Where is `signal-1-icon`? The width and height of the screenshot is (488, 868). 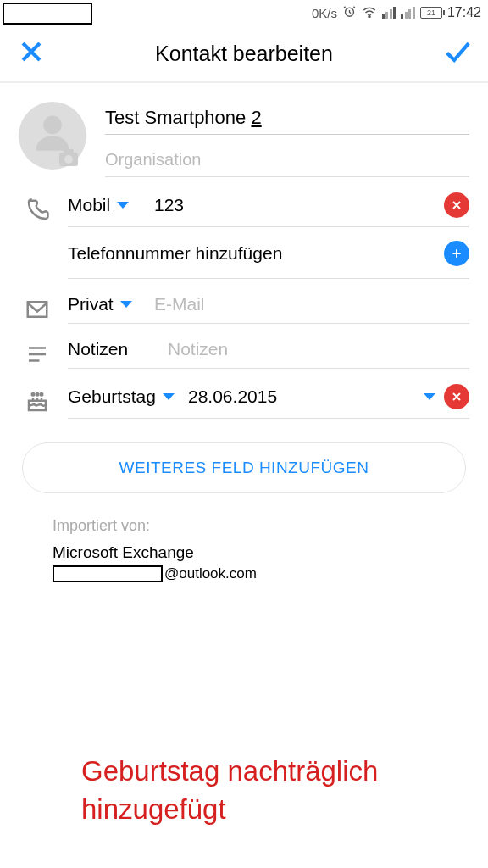 signal-1-icon is located at coordinates (390, 13).